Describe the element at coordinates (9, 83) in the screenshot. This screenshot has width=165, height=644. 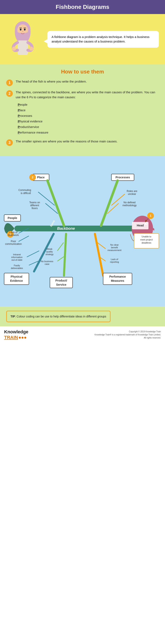
I see `step-1-num: 1` at that location.